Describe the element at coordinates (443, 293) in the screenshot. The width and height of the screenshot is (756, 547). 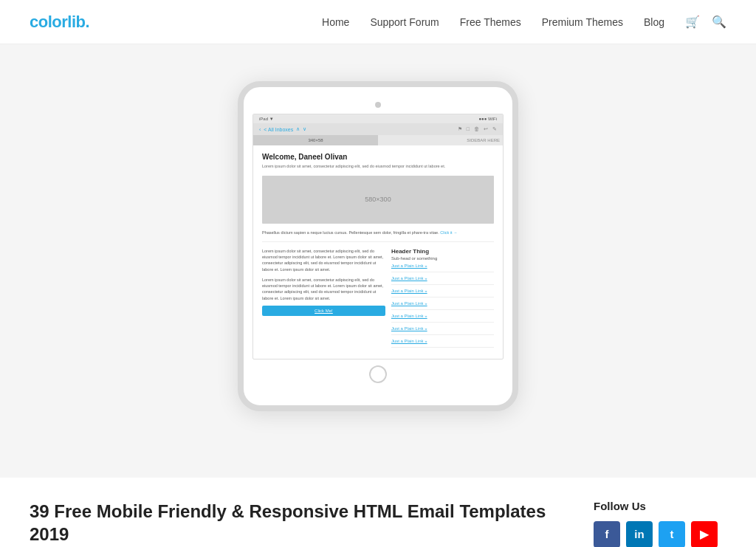
I see `sidebar-link-3: Just a Plain Link »` at that location.